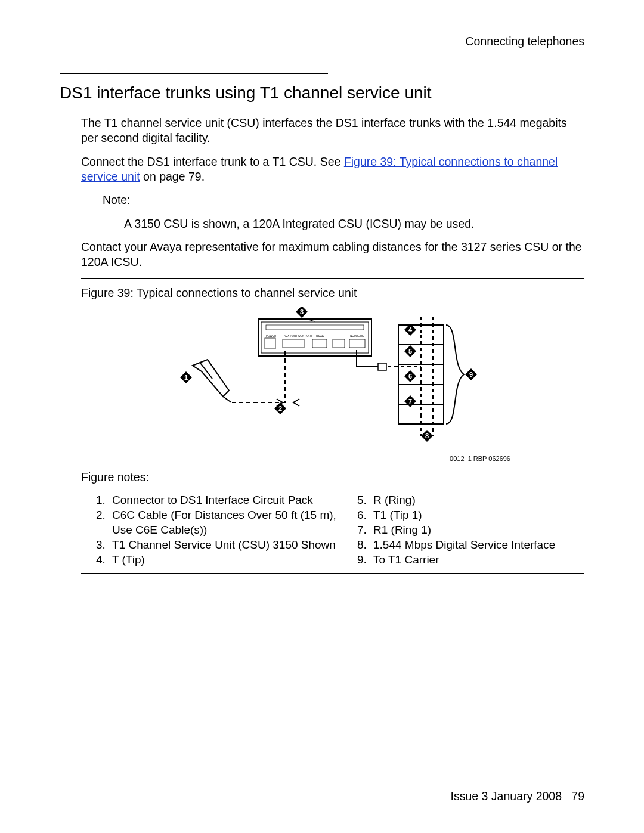 The width and height of the screenshot is (644, 833). Describe the element at coordinates (322, 93) in the screenshot. I see `section-title: DS1 interface trunks using T1 channel se…` at that location.